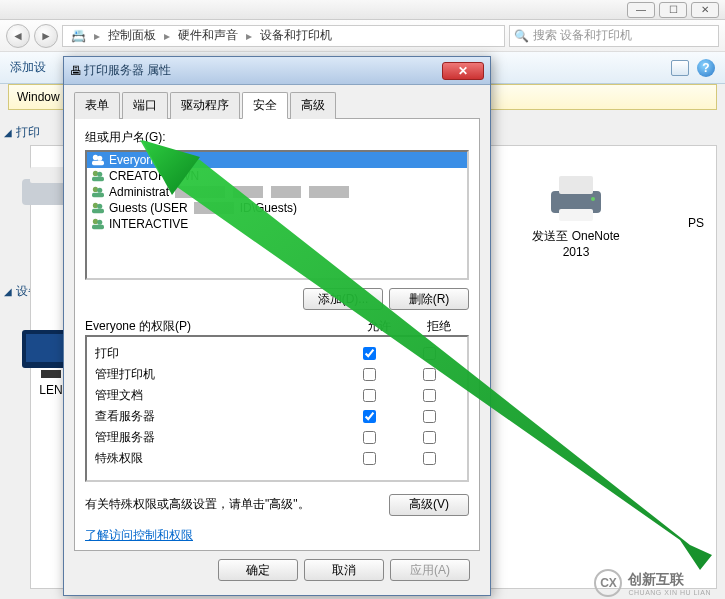 This screenshot has width=725, height=599. What do you see at coordinates (576, 198) in the screenshot?
I see `printer-icon` at bounding box center [576, 198].